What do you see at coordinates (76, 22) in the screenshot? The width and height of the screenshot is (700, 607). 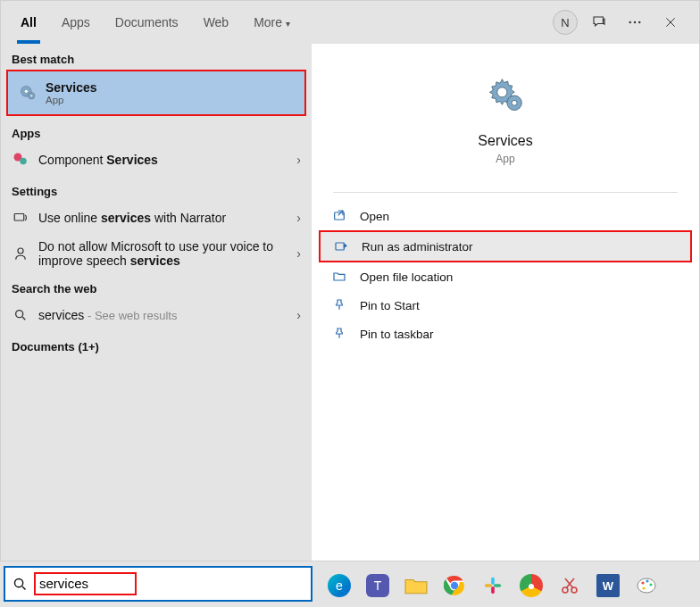 I see `tab-apps: Apps` at bounding box center [76, 22].